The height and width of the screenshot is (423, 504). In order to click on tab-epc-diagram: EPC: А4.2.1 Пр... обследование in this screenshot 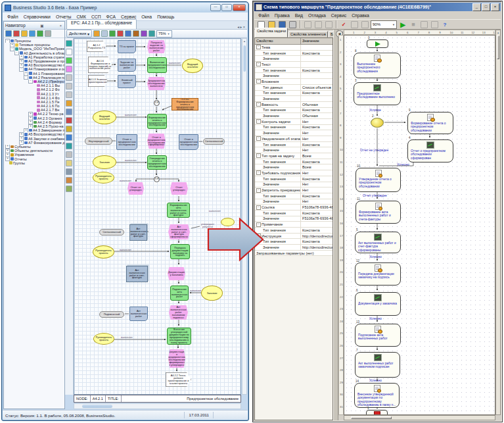, I will do `click(101, 24)`.